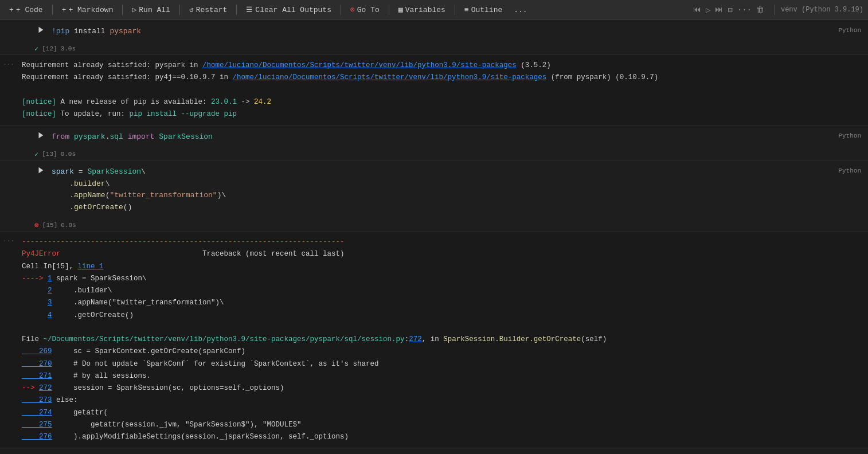 The image size is (868, 454). Describe the element at coordinates (11, 10) in the screenshot. I see `plus-icon: +` at that location.